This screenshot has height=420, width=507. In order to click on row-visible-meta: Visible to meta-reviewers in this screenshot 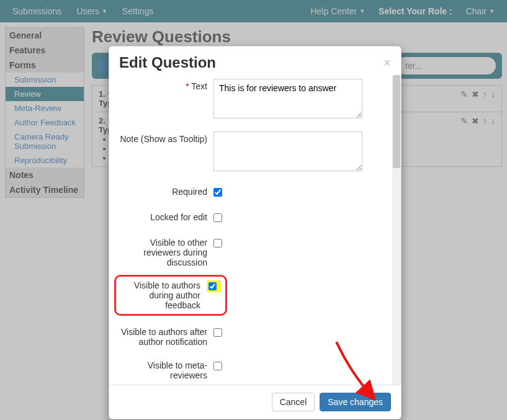, I will do `click(251, 369)`.